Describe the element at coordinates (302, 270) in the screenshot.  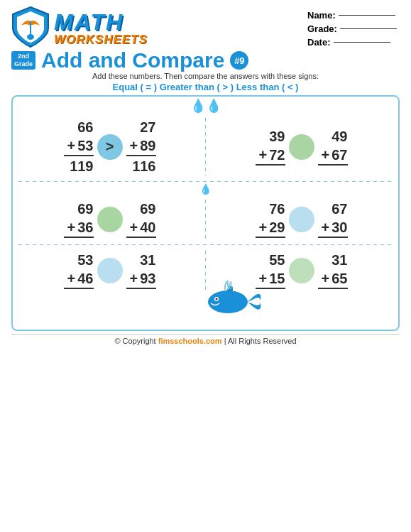
I see `pair-3-right: 55 +15 31 +65` at that location.